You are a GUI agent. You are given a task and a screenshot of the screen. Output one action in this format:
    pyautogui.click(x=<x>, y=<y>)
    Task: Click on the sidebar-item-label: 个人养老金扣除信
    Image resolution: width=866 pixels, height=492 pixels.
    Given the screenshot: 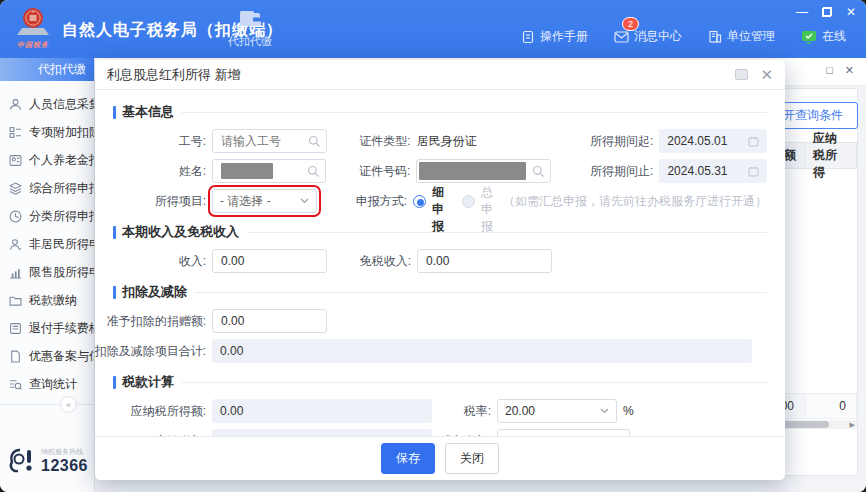 What is the action you would take?
    pyautogui.click(x=62, y=160)
    